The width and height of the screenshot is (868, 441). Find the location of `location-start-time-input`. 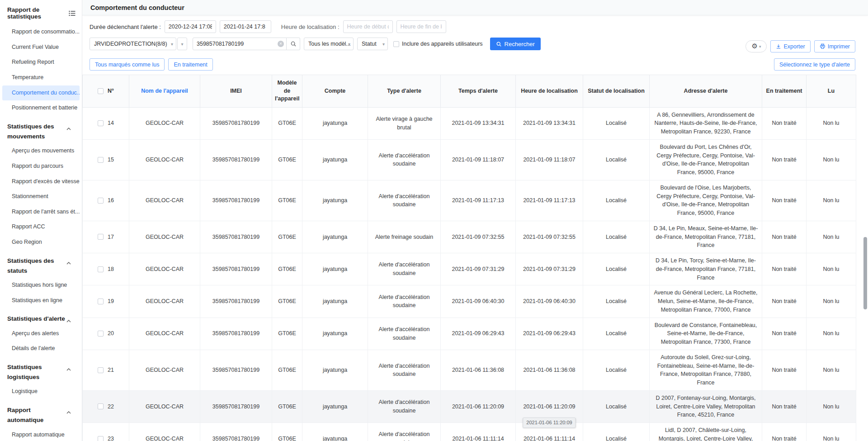

location-start-time-input is located at coordinates (368, 27).